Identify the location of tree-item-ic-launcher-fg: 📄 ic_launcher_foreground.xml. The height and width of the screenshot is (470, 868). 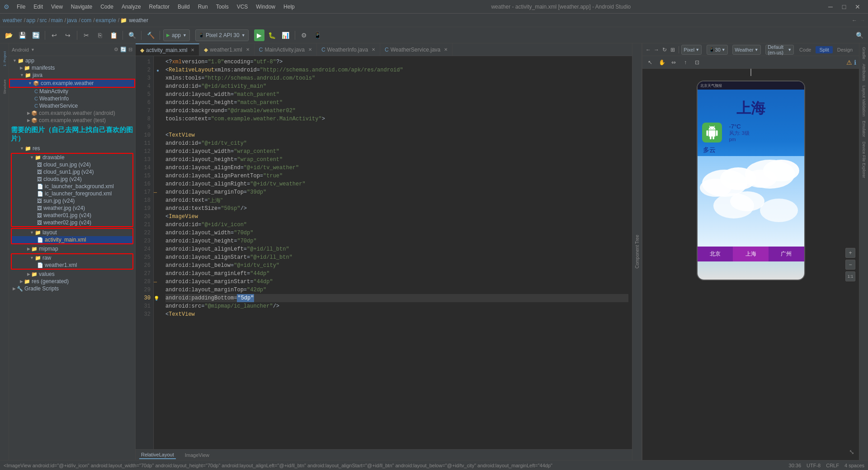
(72, 194).